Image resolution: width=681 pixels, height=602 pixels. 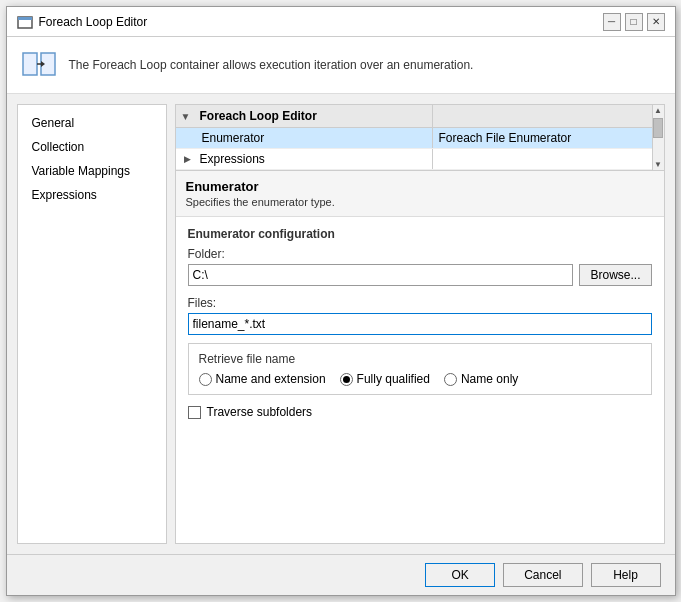 I want to click on tree-collapse-icon: ▼, so click(x=186, y=116).